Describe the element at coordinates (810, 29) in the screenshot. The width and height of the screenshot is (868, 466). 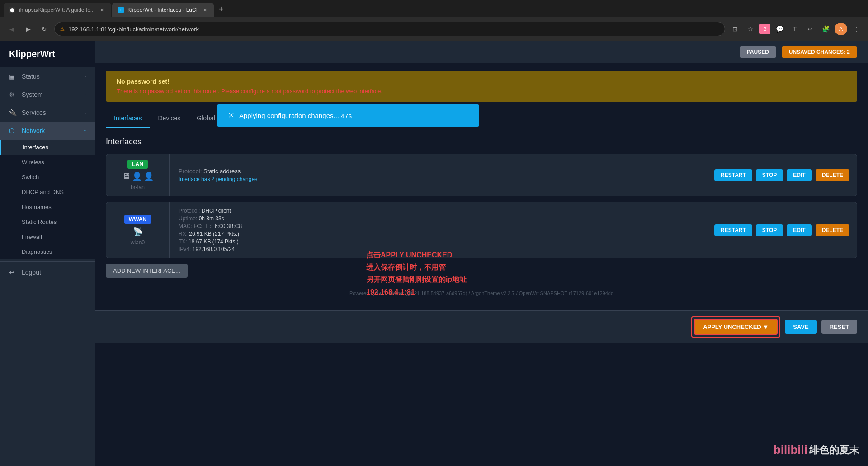
I see `back-icon2: ↩` at that location.